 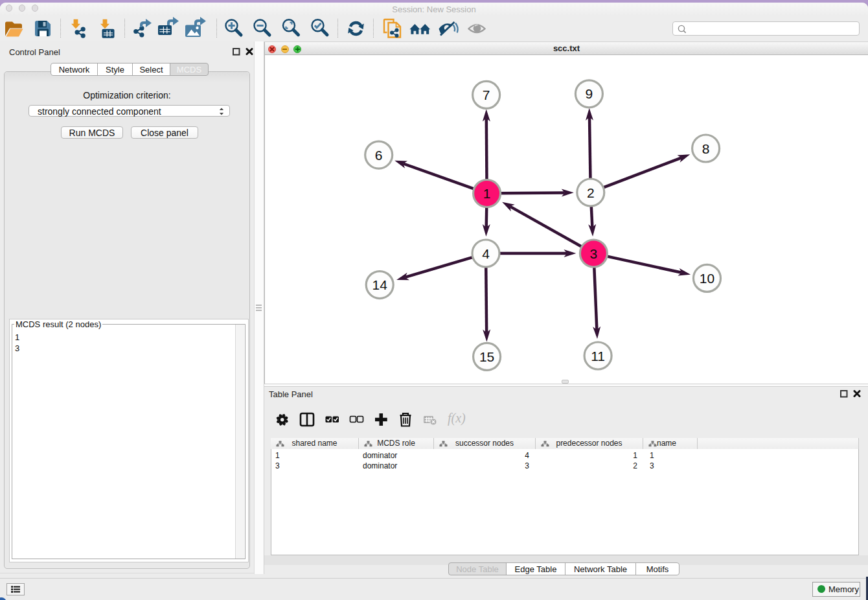 I want to click on svg-text: 4, so click(x=486, y=254).